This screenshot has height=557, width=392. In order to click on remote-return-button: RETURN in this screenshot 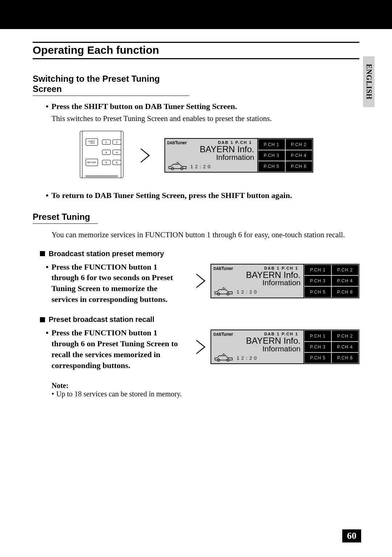, I will do `click(92, 162)`.